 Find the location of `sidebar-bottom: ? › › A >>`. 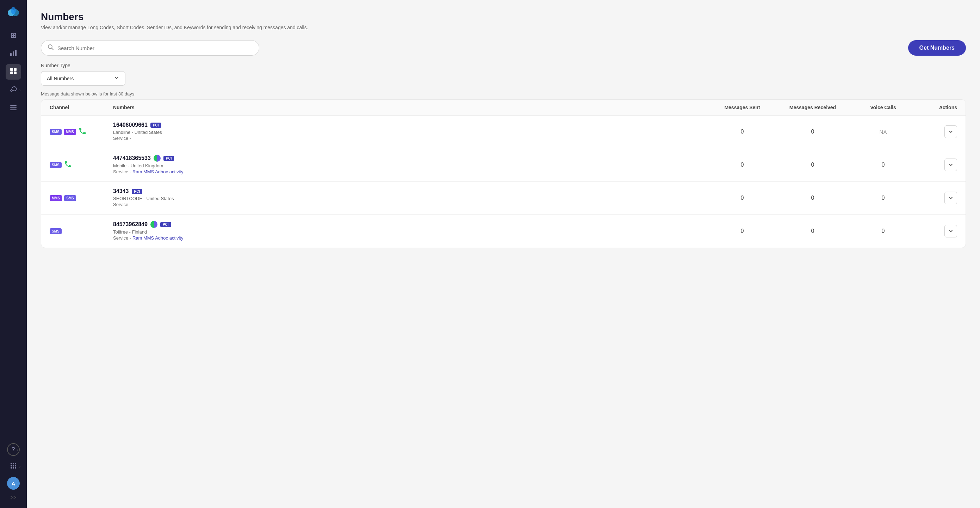

sidebar-bottom: ? › › A >> is located at coordinates (14, 473).